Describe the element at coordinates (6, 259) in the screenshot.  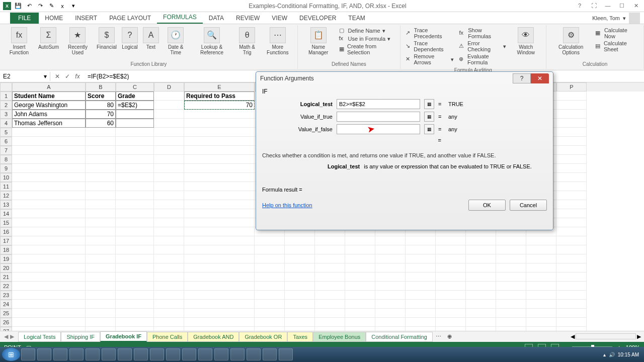
I see `row-header: 19` at that location.